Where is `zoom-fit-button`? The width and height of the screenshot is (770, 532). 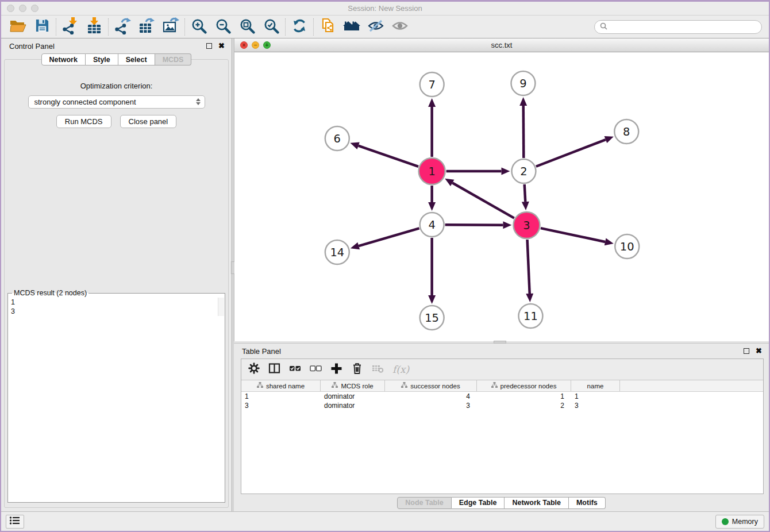 zoom-fit-button is located at coordinates (247, 27).